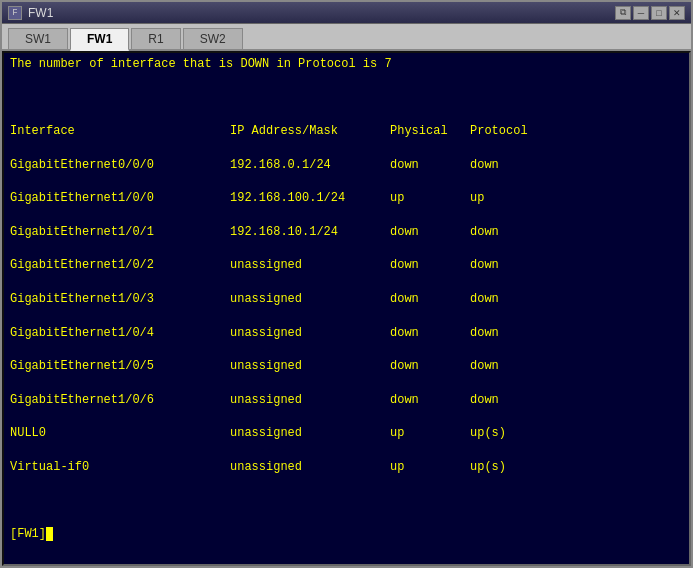 This screenshot has height=568, width=693. I want to click on maximize-button: □, so click(659, 13).